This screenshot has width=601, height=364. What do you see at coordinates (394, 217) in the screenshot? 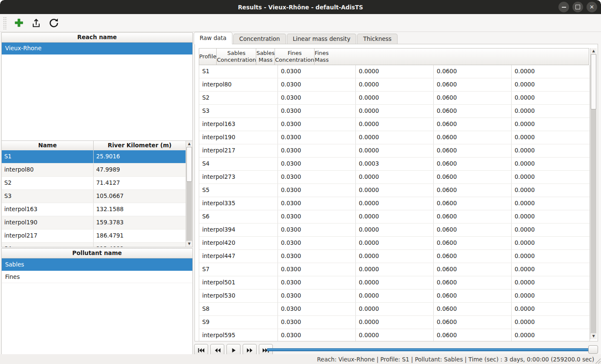
I see `data-row: S6 0.0300 0.0000 0.0600 0.0000` at bounding box center [394, 217].